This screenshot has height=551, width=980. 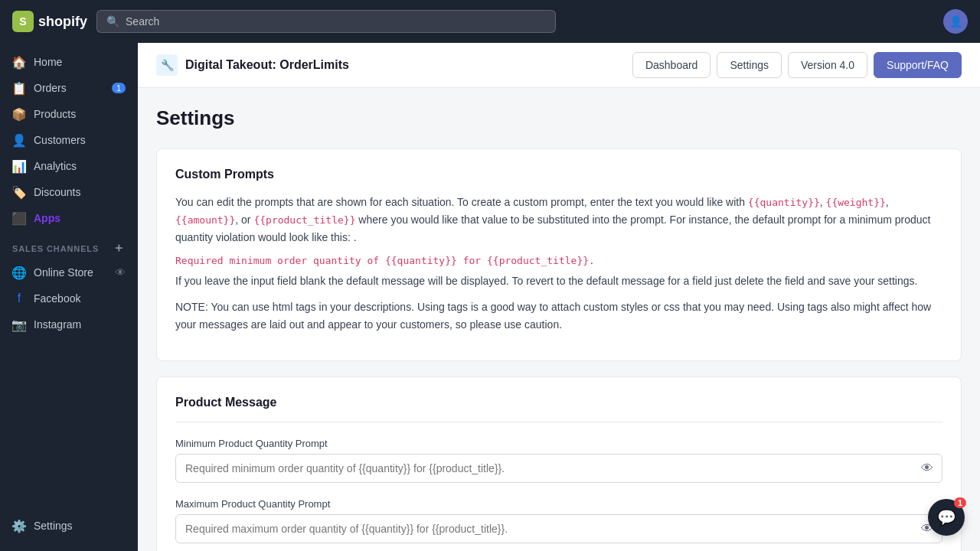 What do you see at coordinates (69, 218) in the screenshot?
I see `sidebar-item-apps: ⬛ Apps` at bounding box center [69, 218].